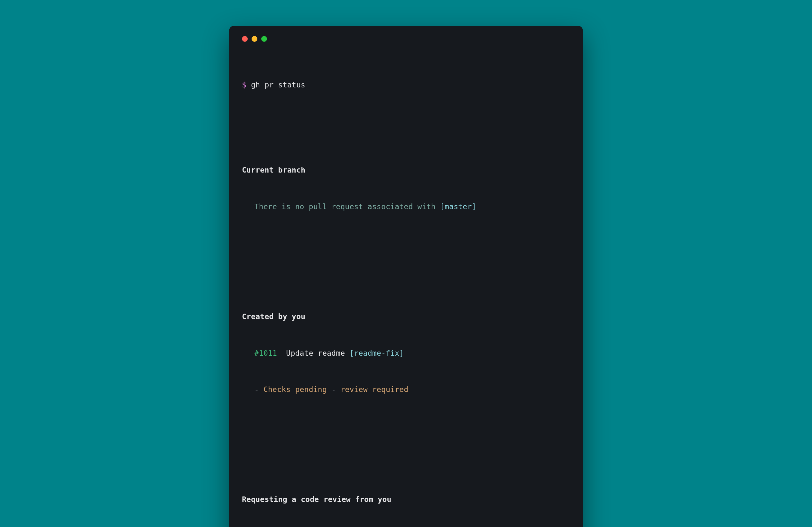  Describe the element at coordinates (406, 85) in the screenshot. I see `command-line: $ gh pr status` at that location.